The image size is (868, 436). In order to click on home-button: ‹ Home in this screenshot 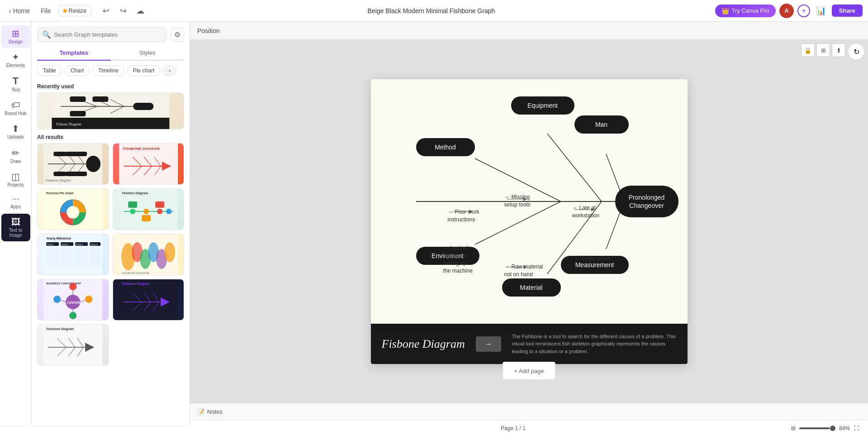, I will do `click(19, 11)`.